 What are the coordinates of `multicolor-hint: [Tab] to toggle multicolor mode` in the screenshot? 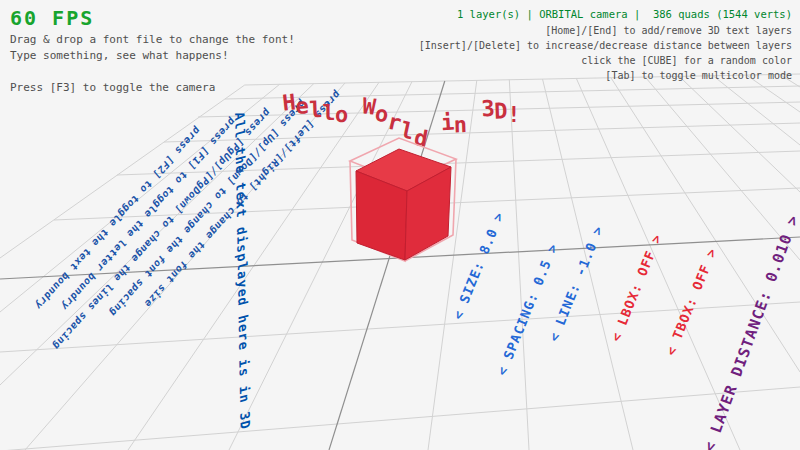 It's located at (698, 76).